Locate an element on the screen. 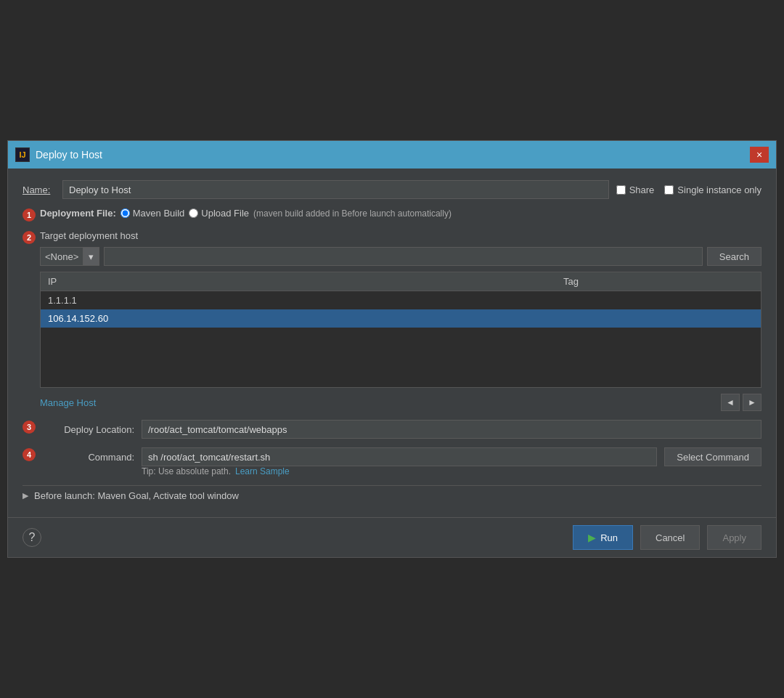  select-command-button: Select Command is located at coordinates (713, 457).